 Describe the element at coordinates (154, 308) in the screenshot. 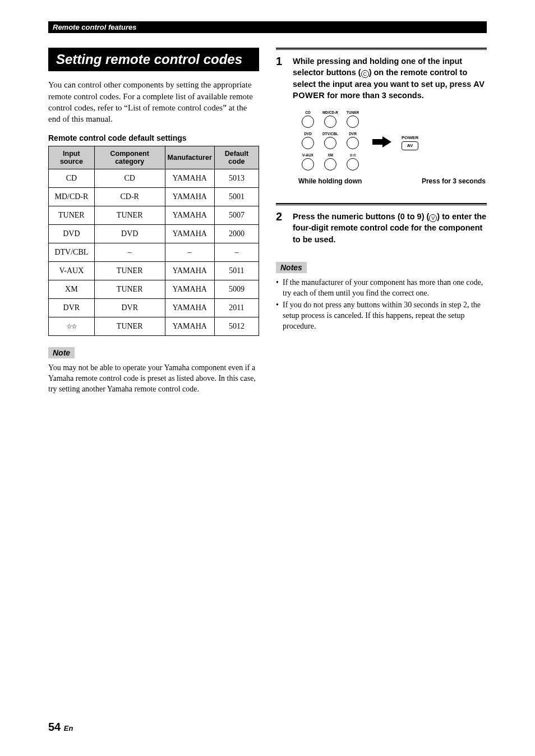

I see `table-row: DVRDVRYAMAHA2011` at that location.